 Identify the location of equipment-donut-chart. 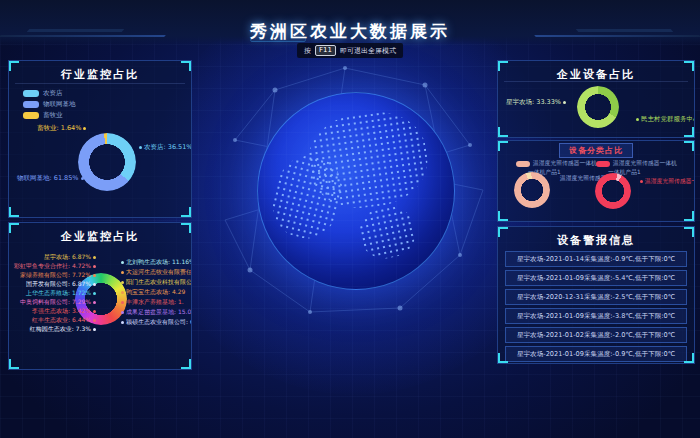
(598, 107).